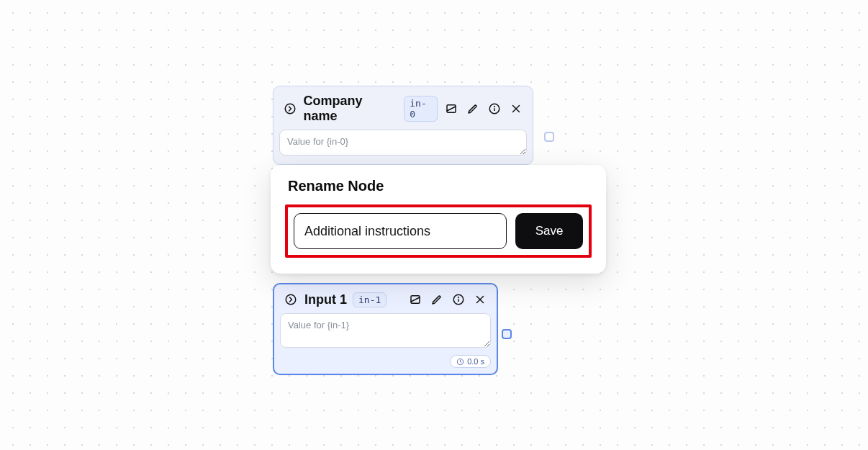 The width and height of the screenshot is (868, 450). Describe the element at coordinates (438, 219) in the screenshot. I see `rename-node-dialog: Rename Node Save` at that location.